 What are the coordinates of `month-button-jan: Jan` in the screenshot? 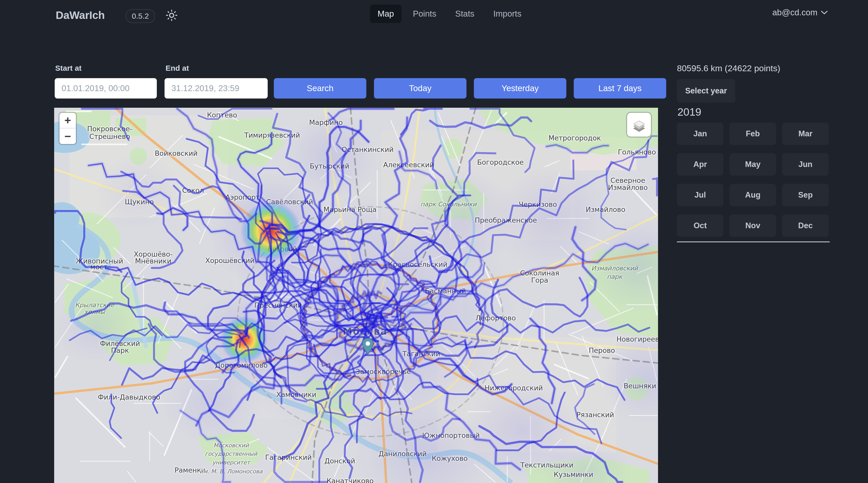 It's located at (700, 134).